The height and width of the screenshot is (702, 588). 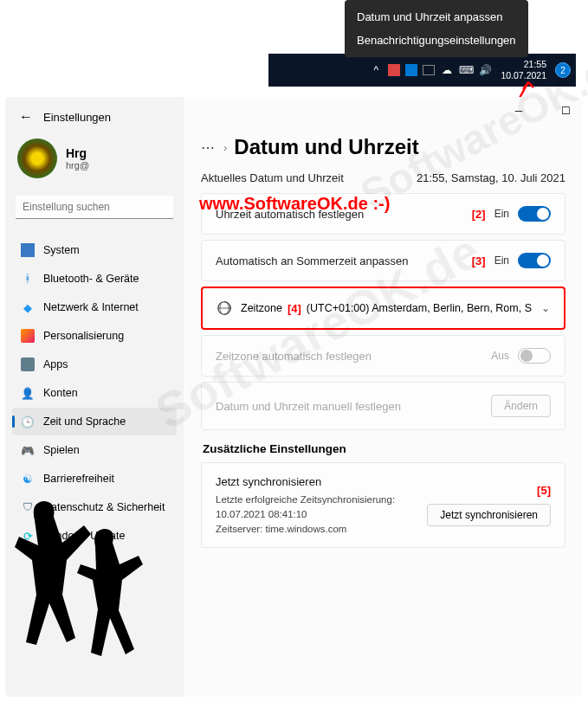 I want to click on user-name: Hrg, so click(x=78, y=153).